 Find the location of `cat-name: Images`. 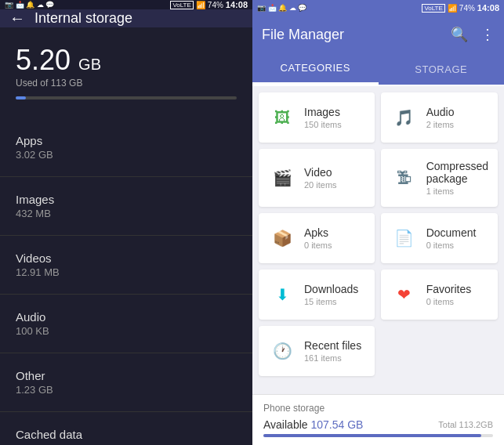

cat-name: Images is located at coordinates (323, 112).